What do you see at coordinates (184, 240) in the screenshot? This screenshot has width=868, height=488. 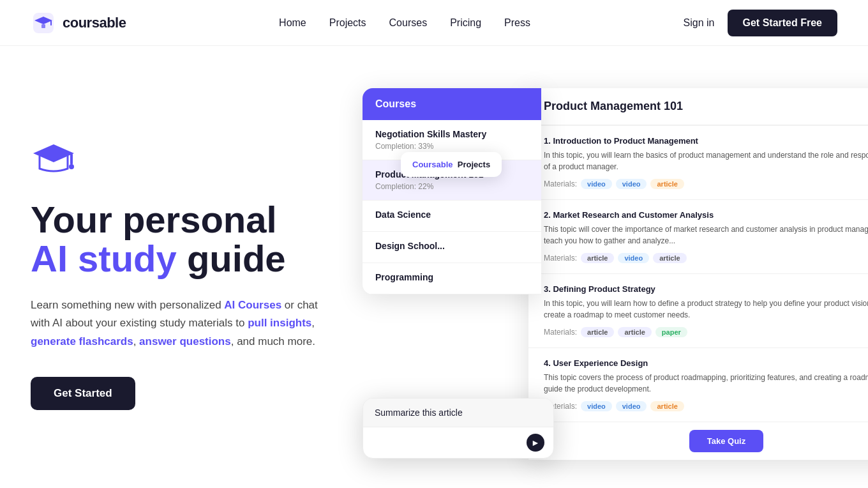 I see `hero-title: Your personal AI study guide` at bounding box center [184, 240].